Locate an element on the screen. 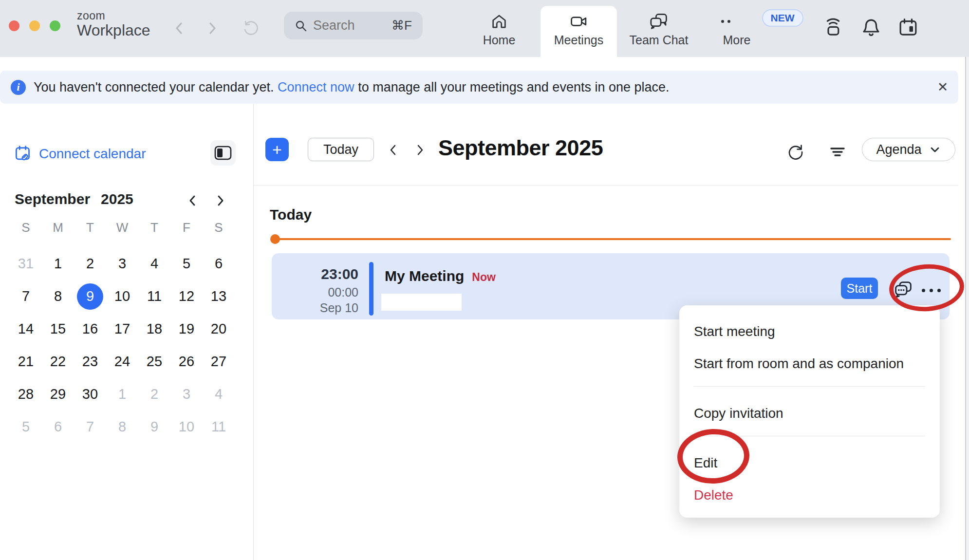 The image size is (969, 560). close-icon: ✕ is located at coordinates (943, 87).